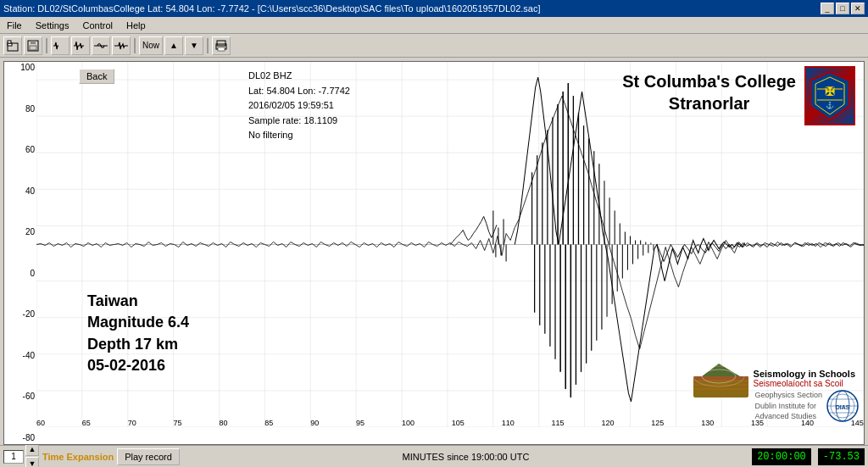  I want to click on x-tick-140: 140, so click(807, 423).